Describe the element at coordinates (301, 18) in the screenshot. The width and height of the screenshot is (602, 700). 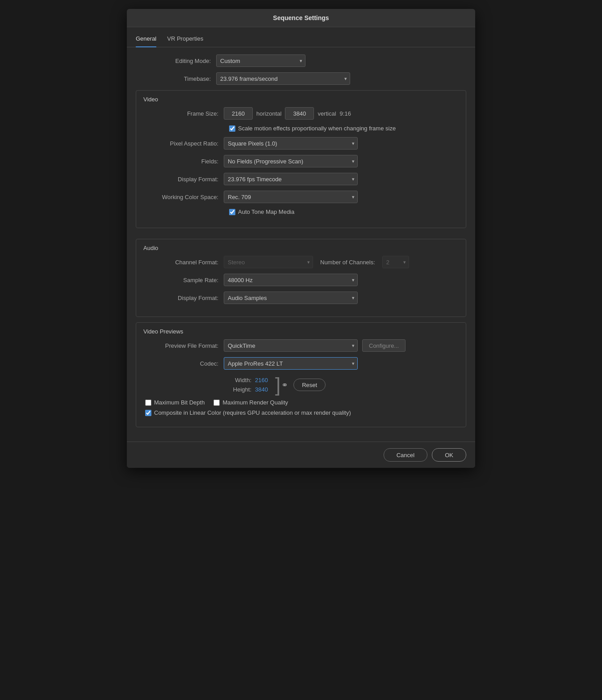
I see `dialog-title: Sequence Settings` at that location.